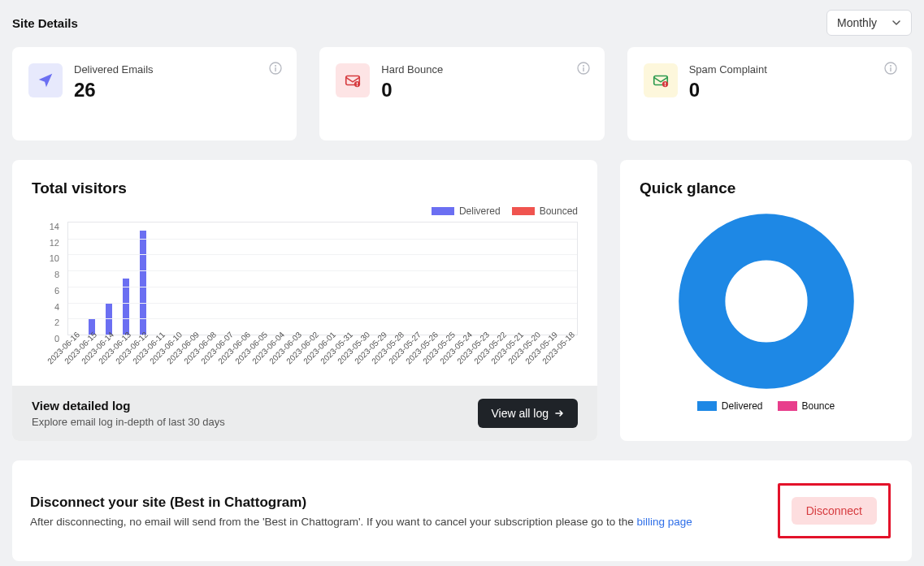 This screenshot has width=924, height=566. Describe the element at coordinates (305, 211) in the screenshot. I see `bar-legend: Delivered Bounced` at that location.